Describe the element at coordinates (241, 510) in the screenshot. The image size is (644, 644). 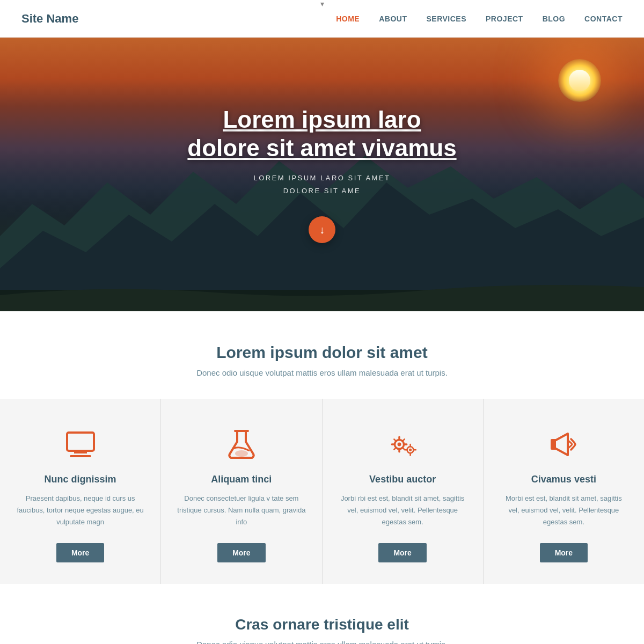
I see `card-2-text: Donec consectetuer ligula v tate sem tri…` at that location.